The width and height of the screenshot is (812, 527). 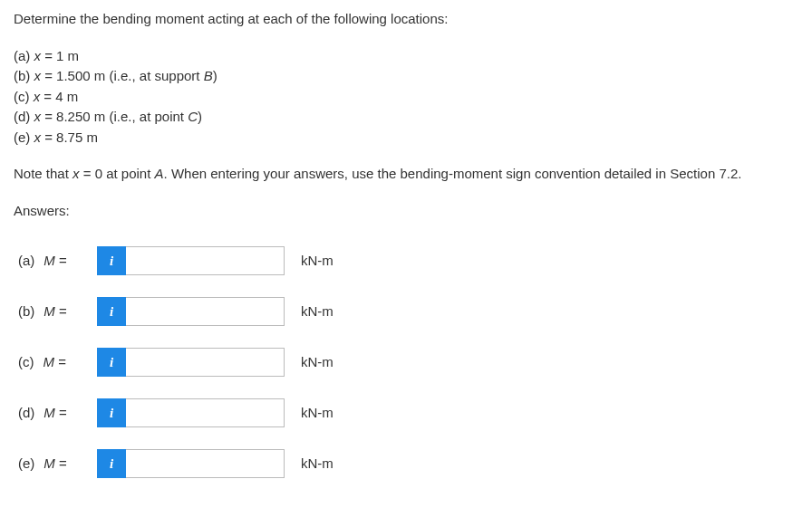 What do you see at coordinates (55, 464) in the screenshot?
I see `answer-label-e: (e)M =` at bounding box center [55, 464].